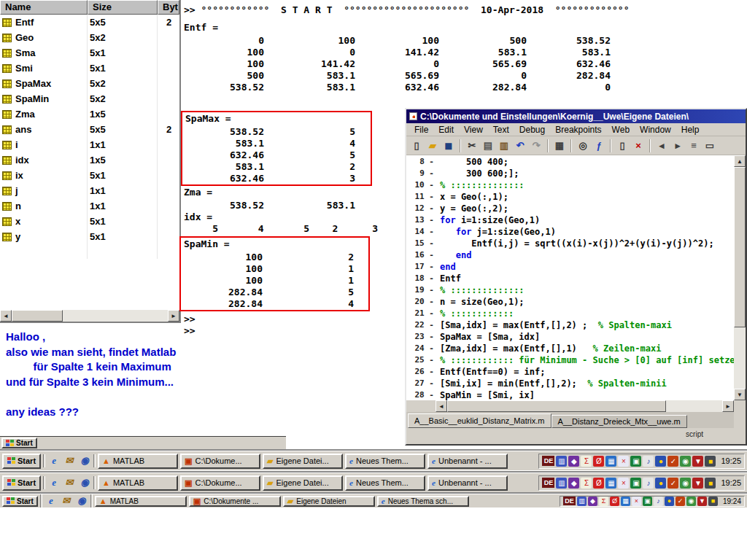 The width and height of the screenshot is (747, 560). What do you see at coordinates (90, 144) in the screenshot?
I see `workspace-row: i1x1` at bounding box center [90, 144].